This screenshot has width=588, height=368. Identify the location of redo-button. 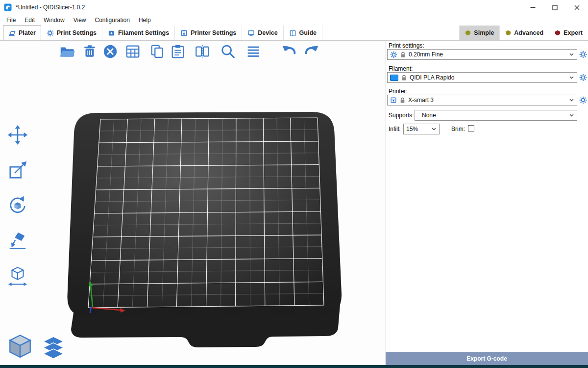
(311, 52).